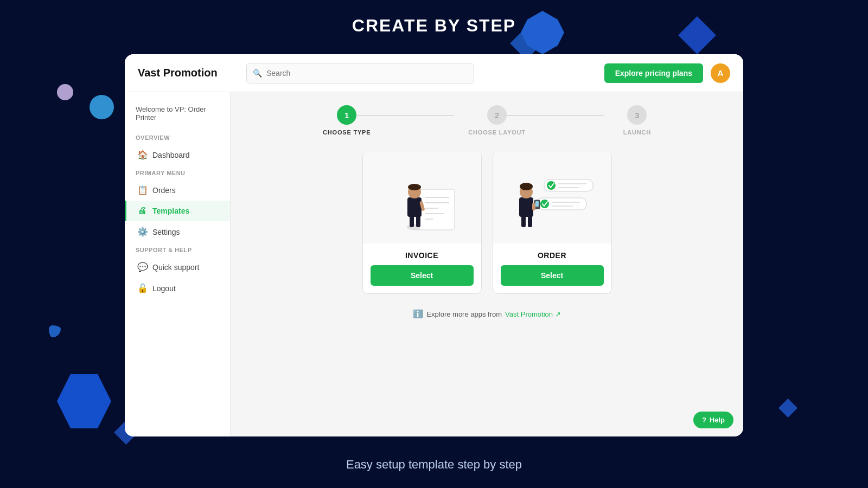 This screenshot has width=868, height=488. I want to click on step-3: 3 LAUNCH, so click(637, 120).